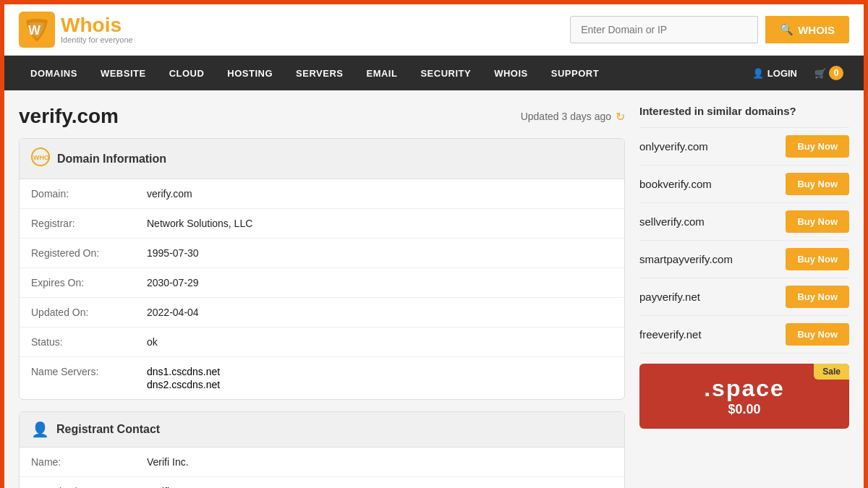 The width and height of the screenshot is (868, 488). I want to click on logo-text-area: Whois Identity for everyone, so click(97, 30).